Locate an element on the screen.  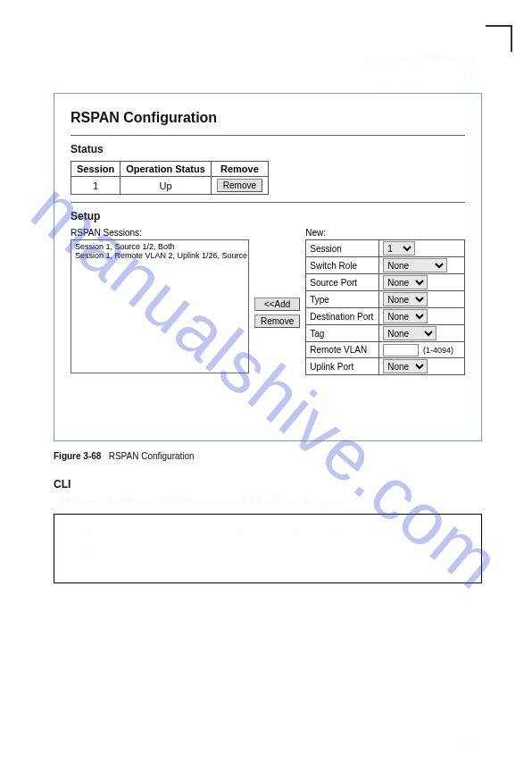
add-button: <<Add is located at coordinates (277, 304).